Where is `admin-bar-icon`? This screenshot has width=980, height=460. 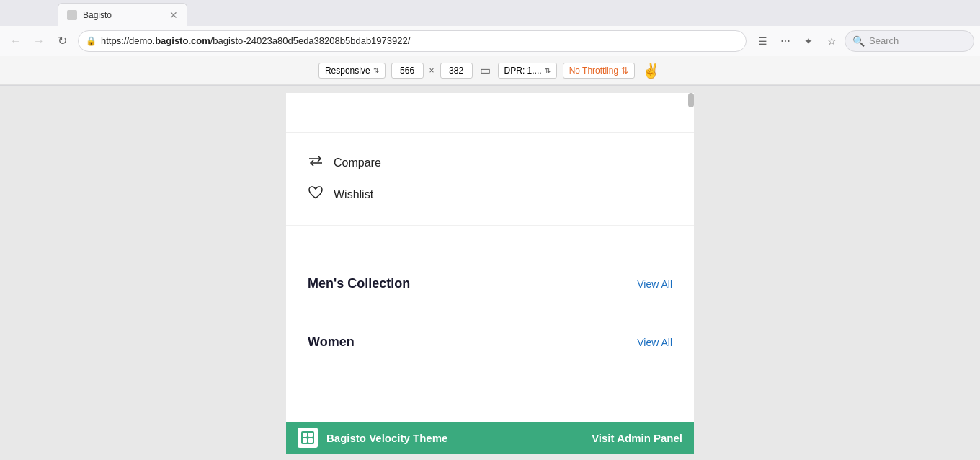 admin-bar-icon is located at coordinates (308, 438).